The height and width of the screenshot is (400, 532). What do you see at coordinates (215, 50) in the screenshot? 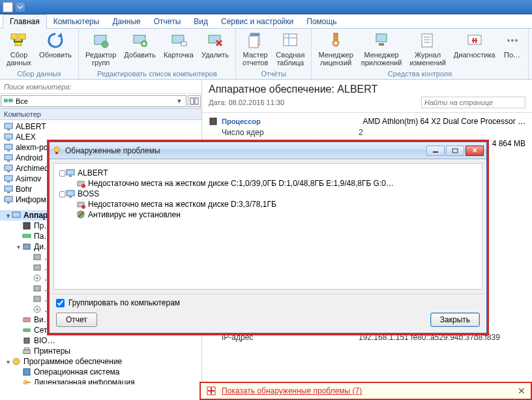
I see `ribbon-delete: Удалить` at bounding box center [215, 50].